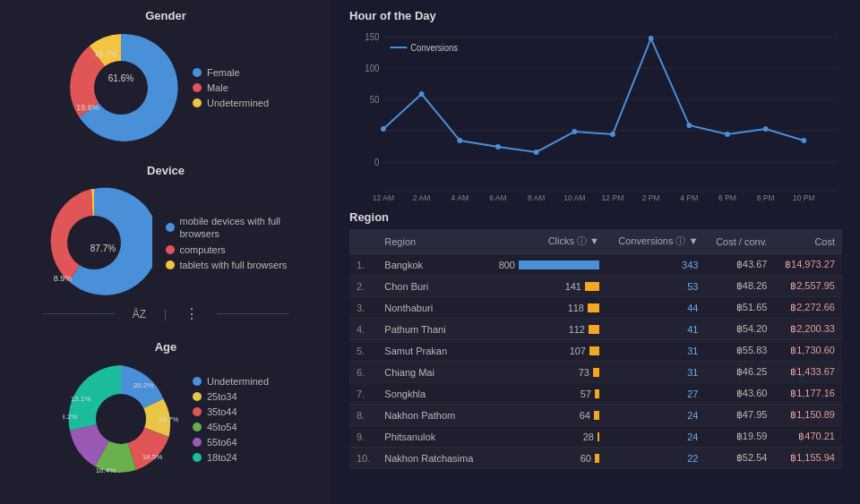 The width and height of the screenshot is (860, 504). Describe the element at coordinates (546, 458) in the screenshot. I see `cell-clicks: 60` at that location.